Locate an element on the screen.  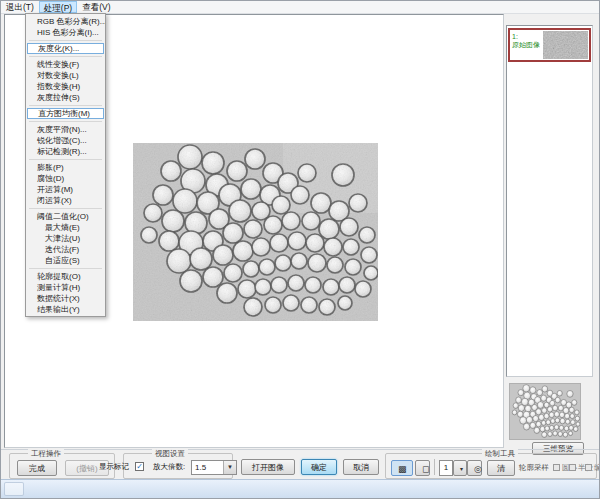
menu-item-measure: 测量计算(H) is located at coordinates (66, 288).